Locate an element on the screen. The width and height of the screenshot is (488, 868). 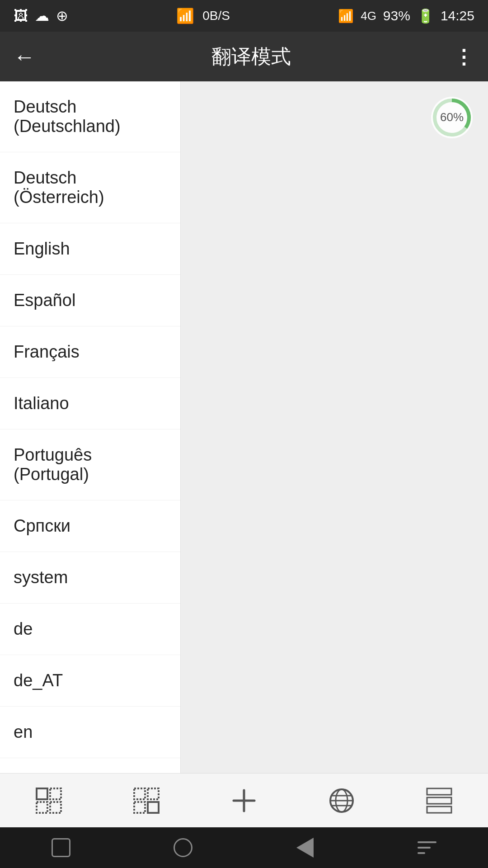
language-item: English is located at coordinates (90, 249).